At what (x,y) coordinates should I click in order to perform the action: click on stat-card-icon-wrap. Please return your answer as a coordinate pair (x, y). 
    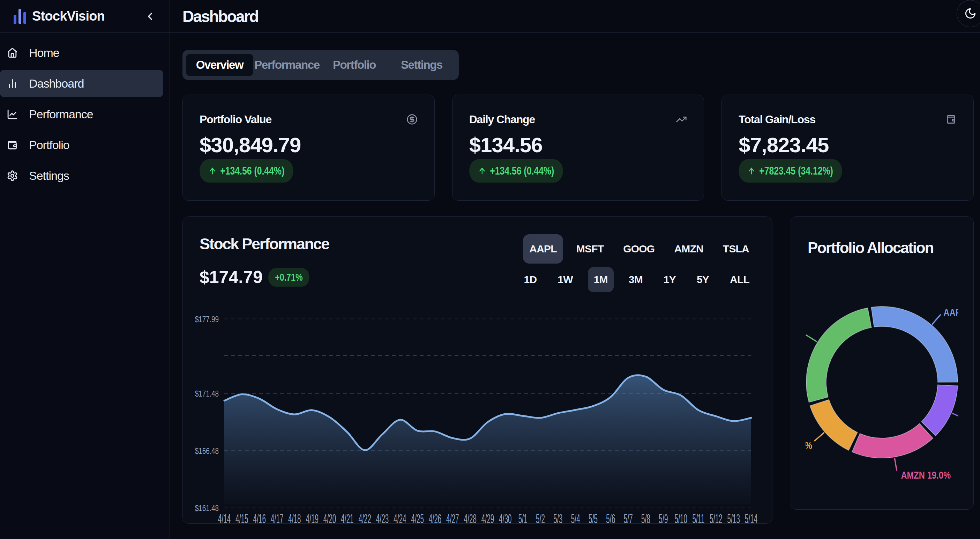
    Looking at the image, I should click on (412, 120).